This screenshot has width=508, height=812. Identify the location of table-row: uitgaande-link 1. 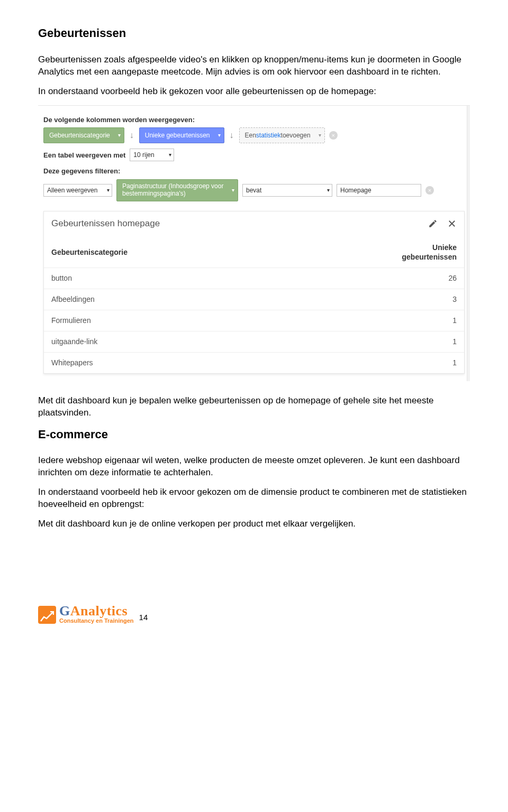
(254, 342).